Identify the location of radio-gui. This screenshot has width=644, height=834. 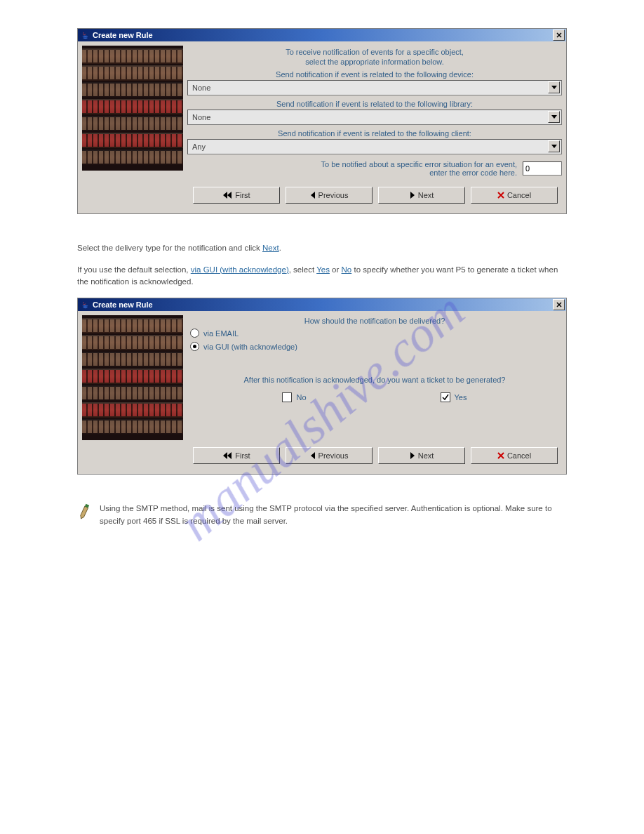
(195, 347).